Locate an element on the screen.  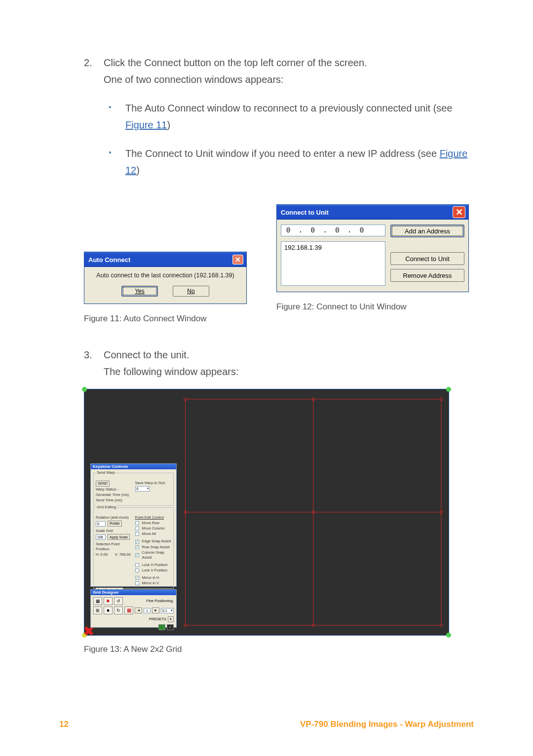
grid-editing-legend: Grid Editing is located at coordinates (107, 507).